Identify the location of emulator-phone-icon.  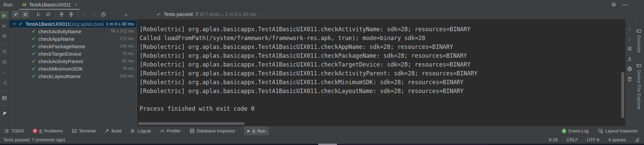
(639, 31).